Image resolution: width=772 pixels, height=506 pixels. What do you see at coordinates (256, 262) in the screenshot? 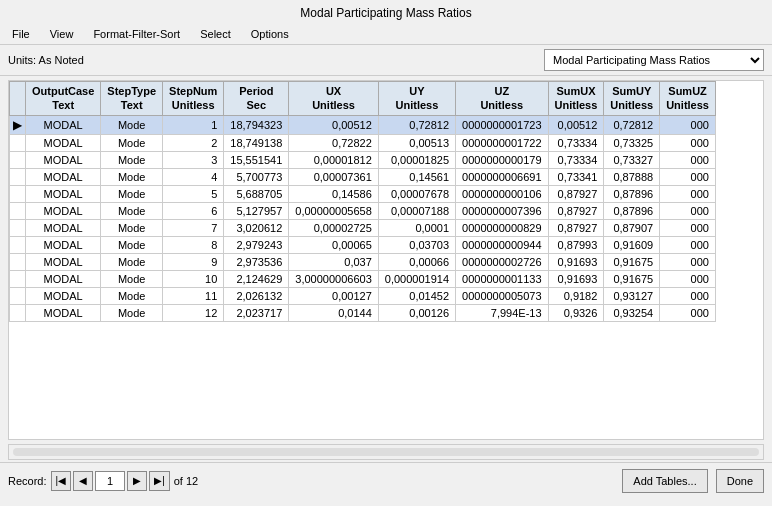
I see `cell-period: 2,973536` at bounding box center [256, 262].